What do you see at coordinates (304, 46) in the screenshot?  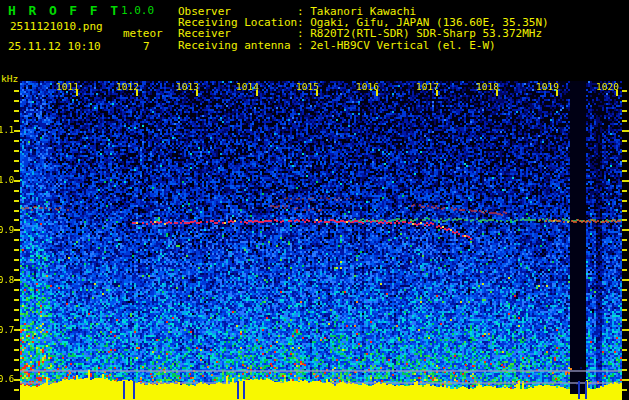 I see `info-colon: :` at bounding box center [304, 46].